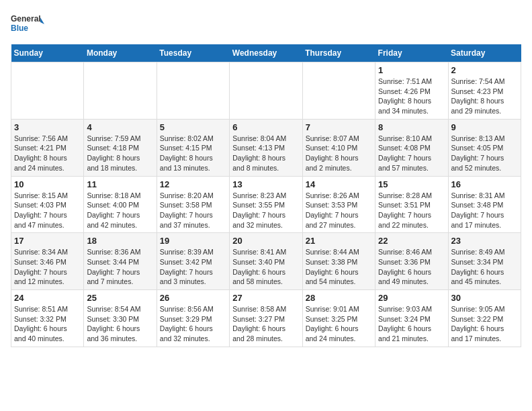 The image size is (532, 411). Describe the element at coordinates (193, 184) in the screenshot. I see `day-number: 12` at that location.